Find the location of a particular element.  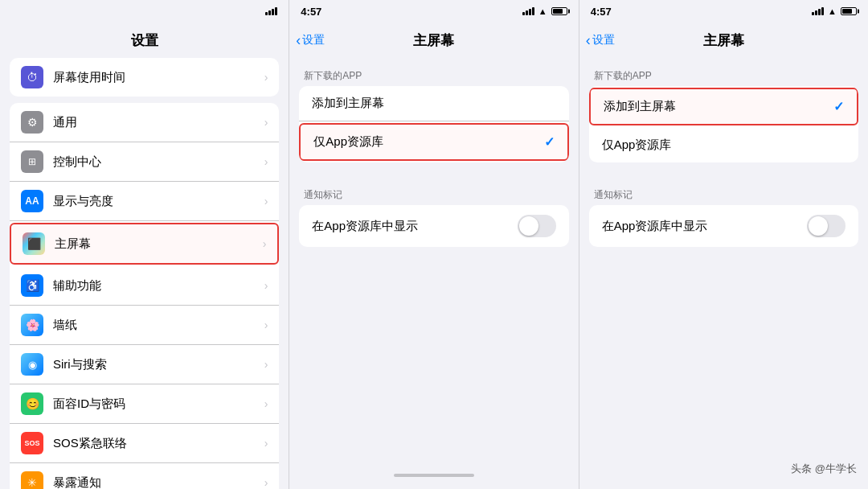

wifi-icon-2: ▲ is located at coordinates (543, 11).